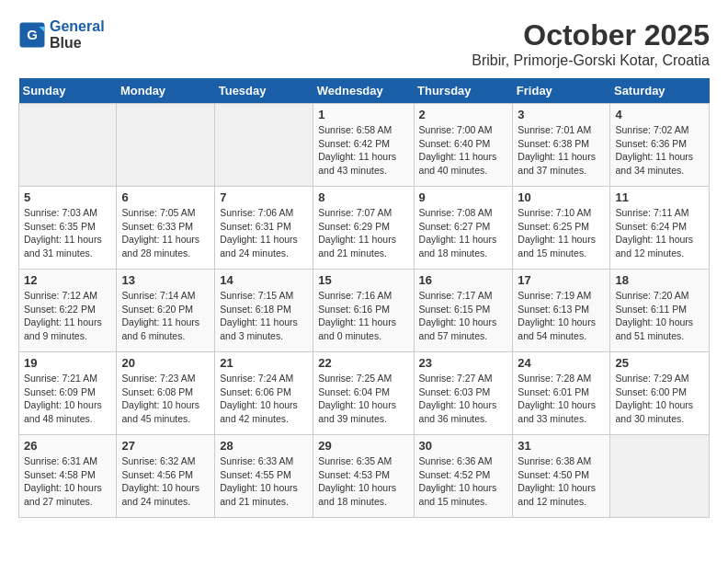 This screenshot has height=563, width=728. I want to click on calendar-cell: 7Sunrise: 7:06 AM Sunset: 6:31 PM Daylig…, so click(265, 228).